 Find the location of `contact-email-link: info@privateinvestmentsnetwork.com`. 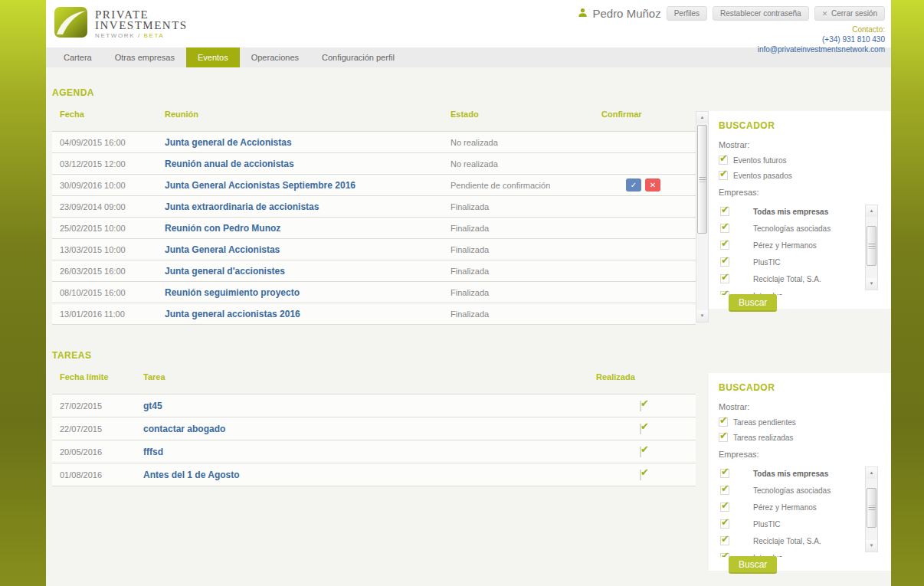

contact-email-link: info@privateinvestmentsnetwork.com is located at coordinates (821, 49).